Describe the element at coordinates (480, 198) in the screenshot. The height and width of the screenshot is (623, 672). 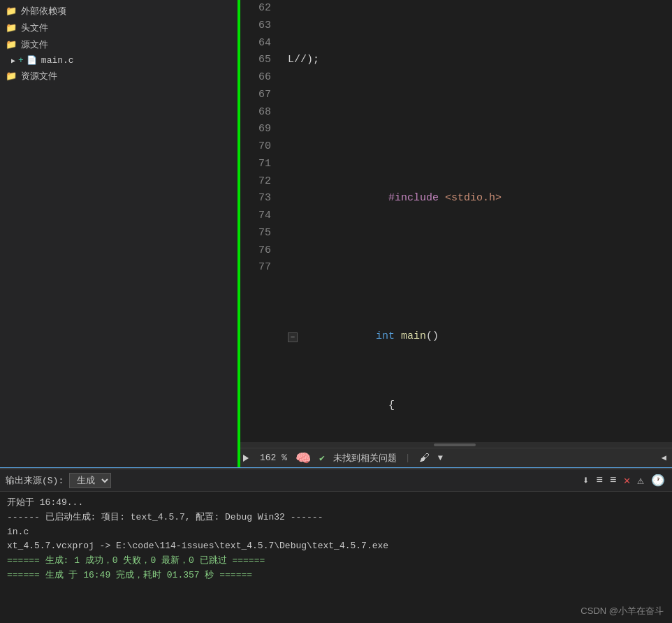
I see `code-line-64: #include <stdio.h>` at that location.